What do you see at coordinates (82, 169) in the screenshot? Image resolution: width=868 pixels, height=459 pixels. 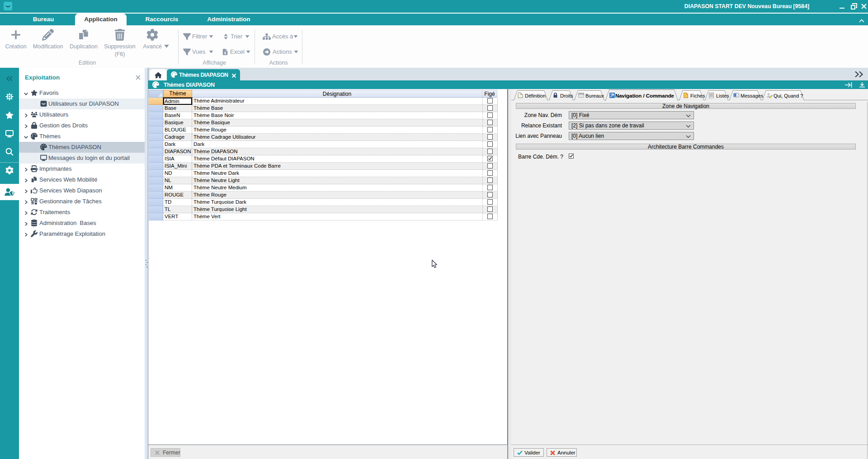 I see `nav-item-imprimantes: Imprimantes` at bounding box center [82, 169].